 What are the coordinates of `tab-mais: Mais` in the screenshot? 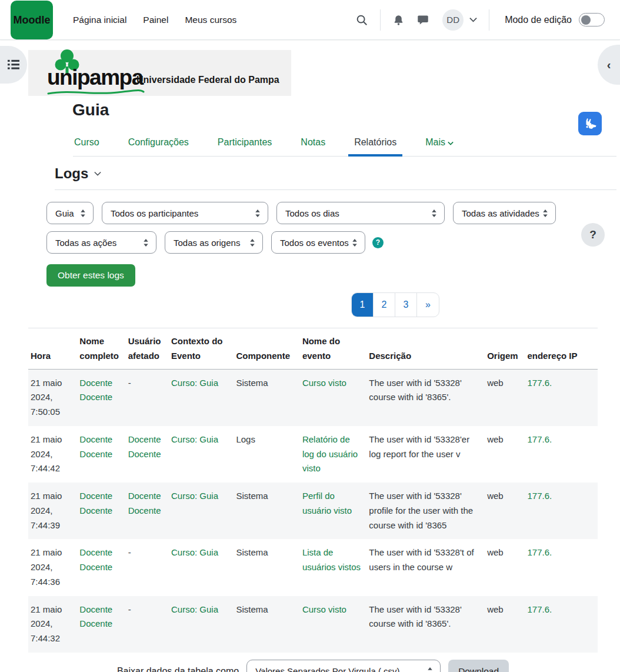 It's located at (439, 143).